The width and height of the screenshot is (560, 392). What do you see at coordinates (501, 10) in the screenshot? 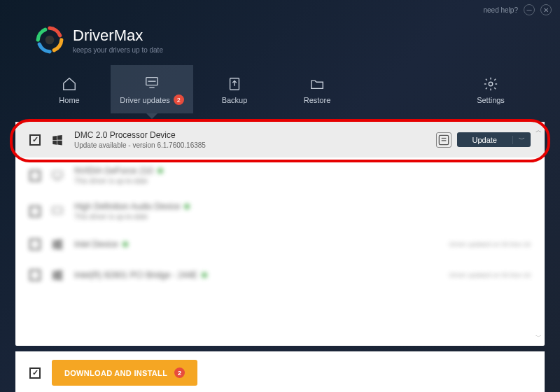
I see `need-help-link: need help?` at bounding box center [501, 10].